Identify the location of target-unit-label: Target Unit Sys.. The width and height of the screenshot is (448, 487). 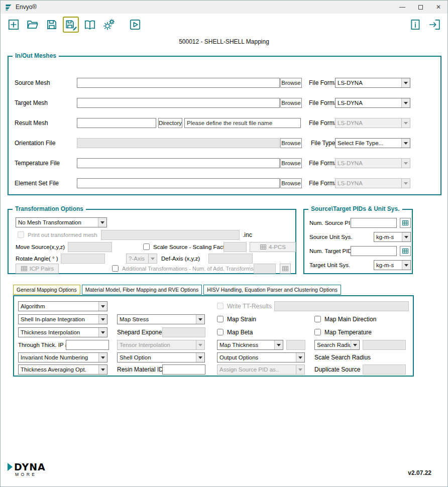
(329, 265).